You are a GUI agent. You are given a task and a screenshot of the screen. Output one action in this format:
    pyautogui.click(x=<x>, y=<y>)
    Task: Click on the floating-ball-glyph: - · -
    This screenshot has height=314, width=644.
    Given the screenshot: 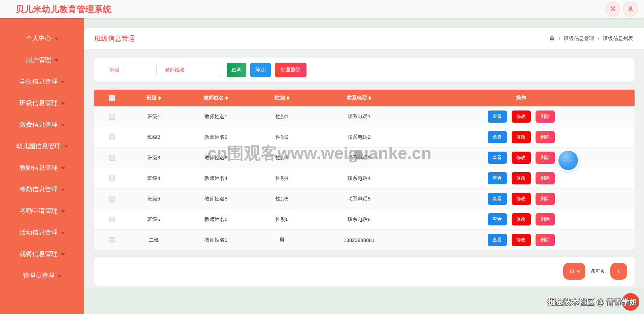 What is the action you would take?
    pyautogui.click(x=568, y=160)
    